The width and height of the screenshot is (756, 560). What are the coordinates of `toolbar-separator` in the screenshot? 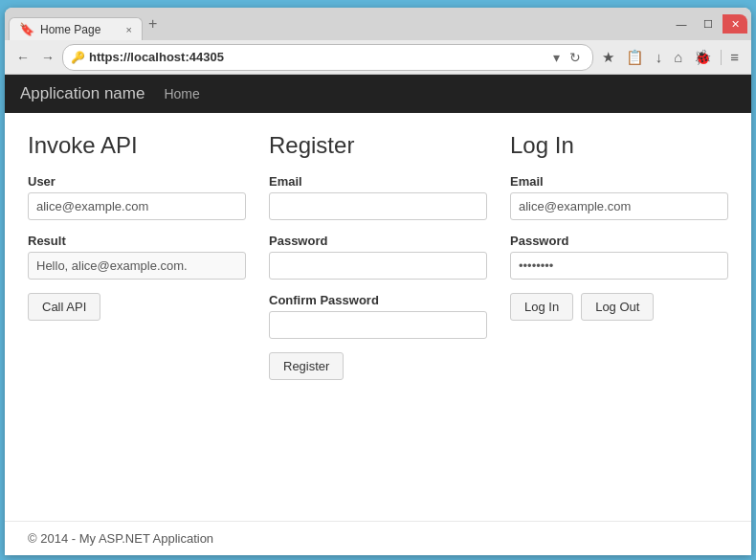 It's located at (722, 57).